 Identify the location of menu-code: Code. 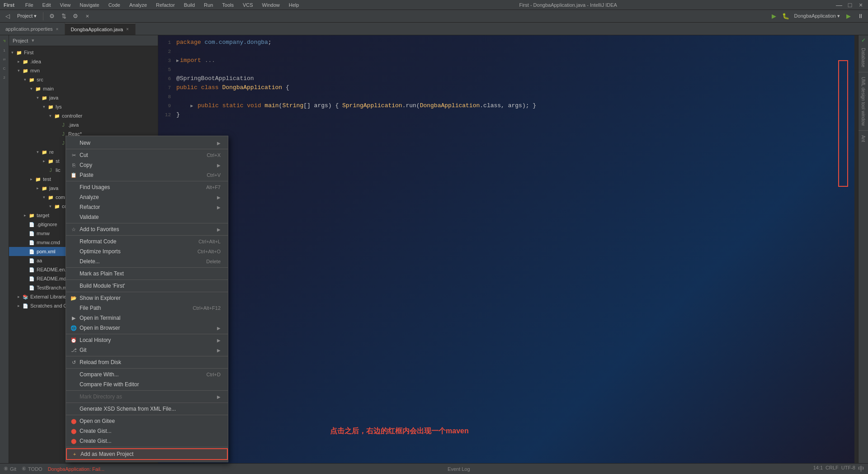
(114, 5).